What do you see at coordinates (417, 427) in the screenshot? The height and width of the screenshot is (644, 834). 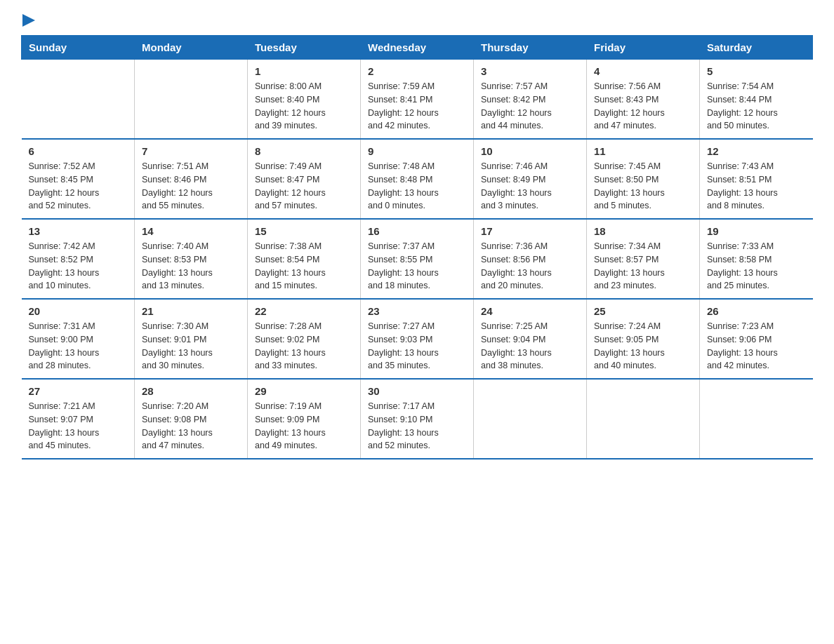 I see `day-info: Sunrise: 7:17 AM Sunset: 9:10 PM Dayligh…` at bounding box center [417, 427].